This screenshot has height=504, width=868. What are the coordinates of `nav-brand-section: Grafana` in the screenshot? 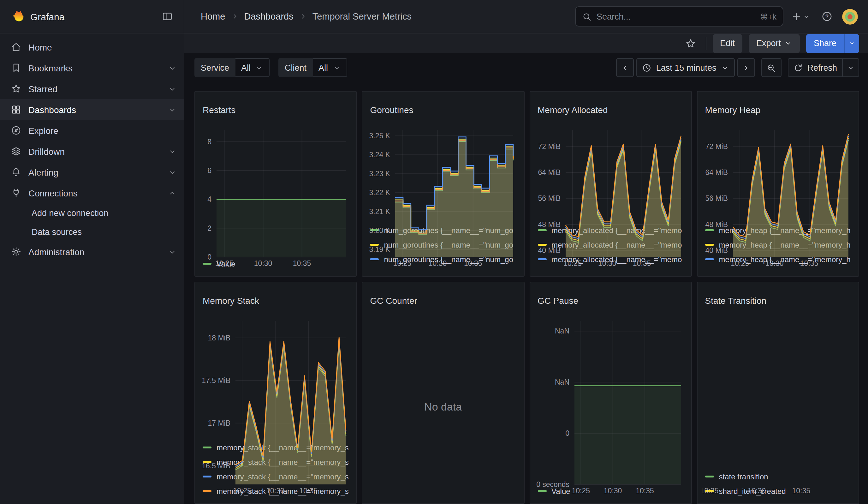 It's located at (92, 17).